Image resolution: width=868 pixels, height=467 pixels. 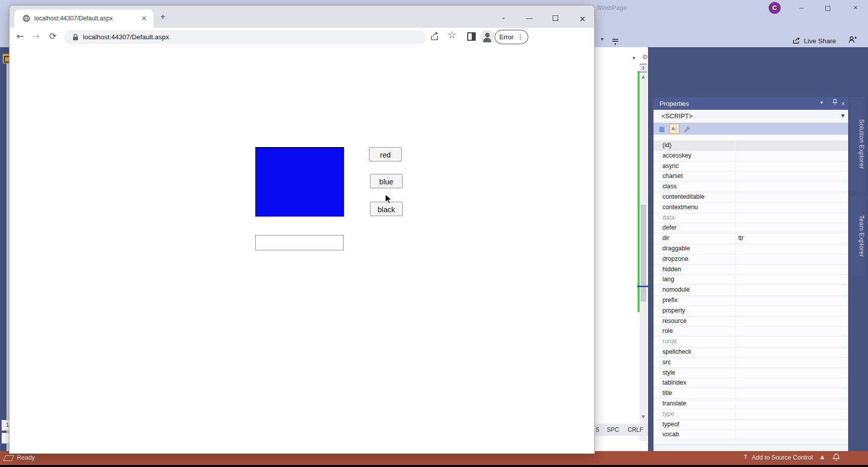 What do you see at coordinates (858, 144) in the screenshot?
I see `vertical-tab-solution-explorer: Solution Explorer` at bounding box center [858, 144].